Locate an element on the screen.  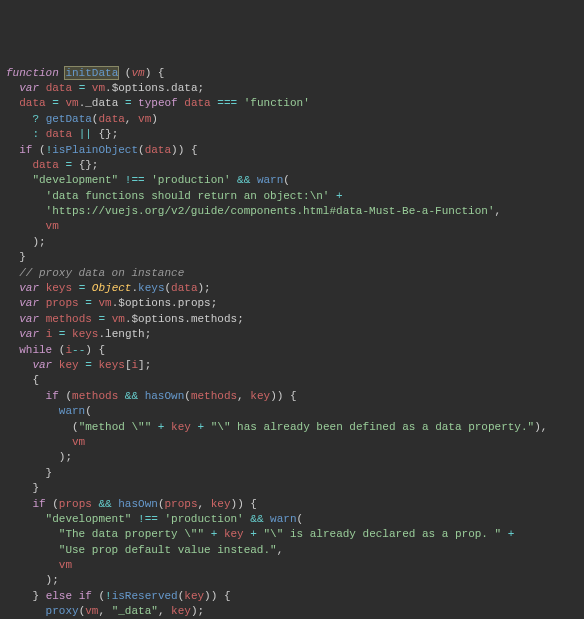
call-isPlainObject: isPlainObject is located at coordinates (95, 150).